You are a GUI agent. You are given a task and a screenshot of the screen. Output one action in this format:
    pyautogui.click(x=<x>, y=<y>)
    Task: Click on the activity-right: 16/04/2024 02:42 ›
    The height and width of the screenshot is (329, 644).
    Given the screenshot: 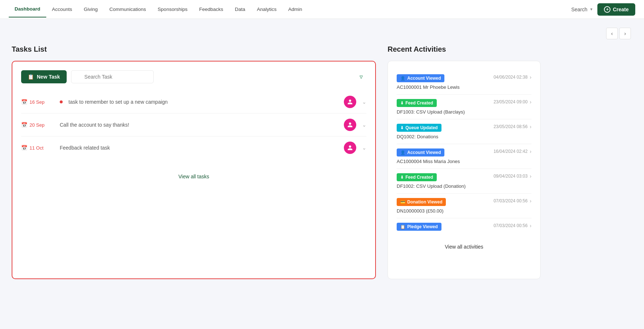 What is the action you would take?
    pyautogui.click(x=513, y=151)
    